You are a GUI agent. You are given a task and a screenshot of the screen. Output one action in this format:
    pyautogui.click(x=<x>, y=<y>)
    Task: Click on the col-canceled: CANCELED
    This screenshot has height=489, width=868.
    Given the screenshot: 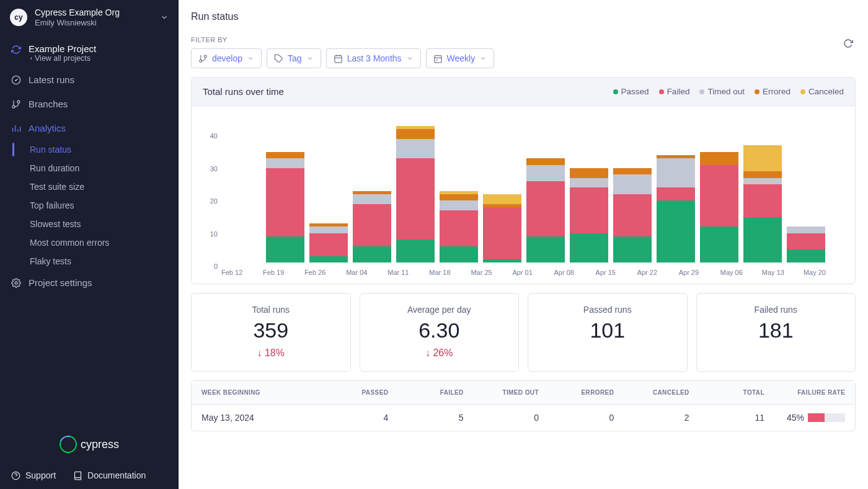 What is the action you would take?
    pyautogui.click(x=651, y=392)
    